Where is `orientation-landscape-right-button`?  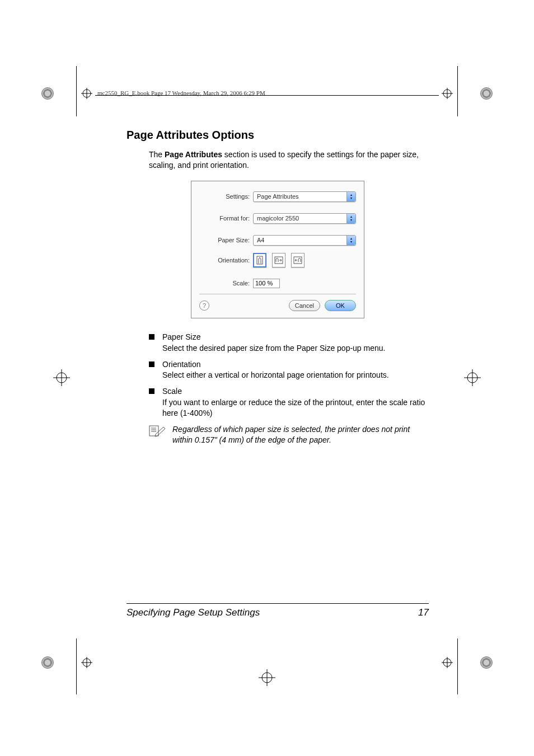 orientation-landscape-right-button is located at coordinates (298, 260).